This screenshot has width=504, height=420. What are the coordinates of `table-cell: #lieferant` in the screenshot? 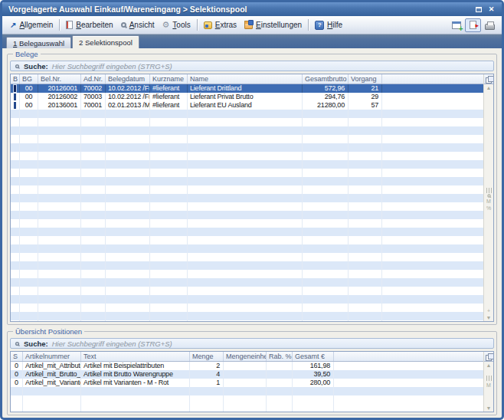 It's located at (169, 89).